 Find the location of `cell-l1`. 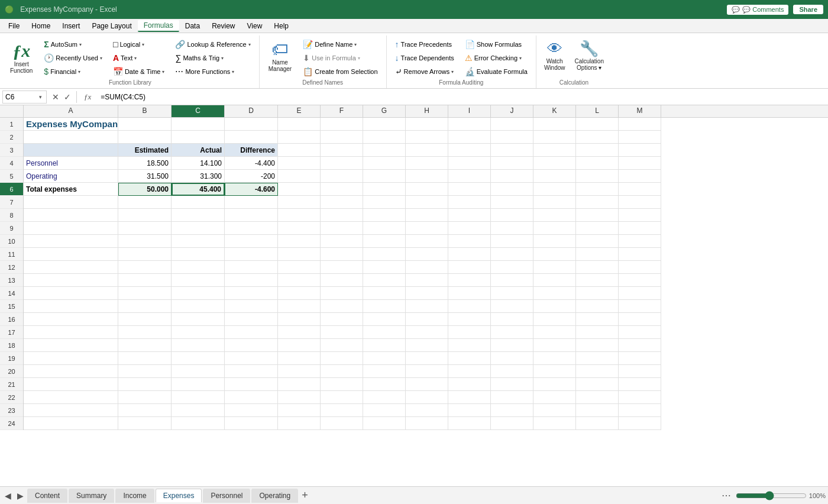

cell-l1 is located at coordinates (597, 124).